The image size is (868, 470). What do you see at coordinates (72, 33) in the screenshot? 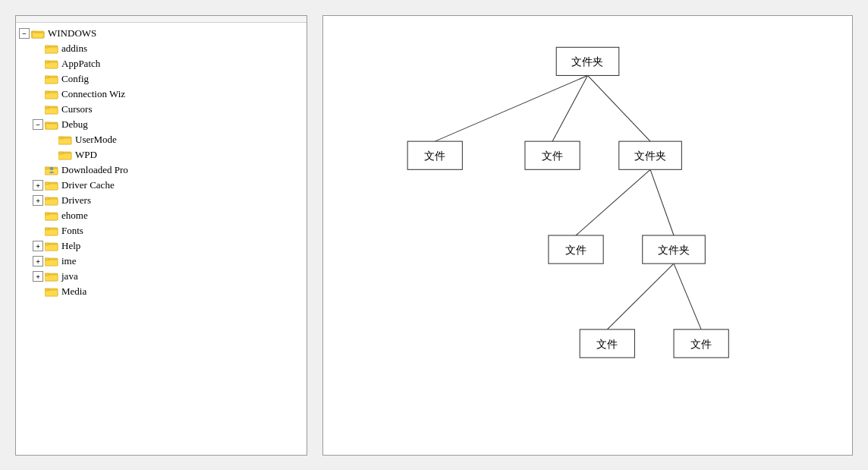
I see `item-label: WINDOWS` at bounding box center [72, 33].